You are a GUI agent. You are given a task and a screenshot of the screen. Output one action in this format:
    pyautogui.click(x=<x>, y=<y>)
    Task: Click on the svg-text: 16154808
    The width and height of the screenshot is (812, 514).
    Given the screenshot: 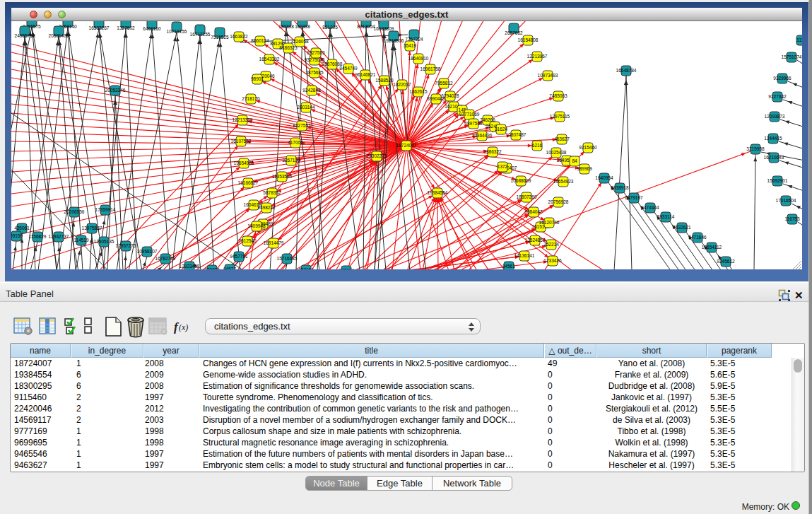 What is the action you would take?
    pyautogui.click(x=529, y=40)
    